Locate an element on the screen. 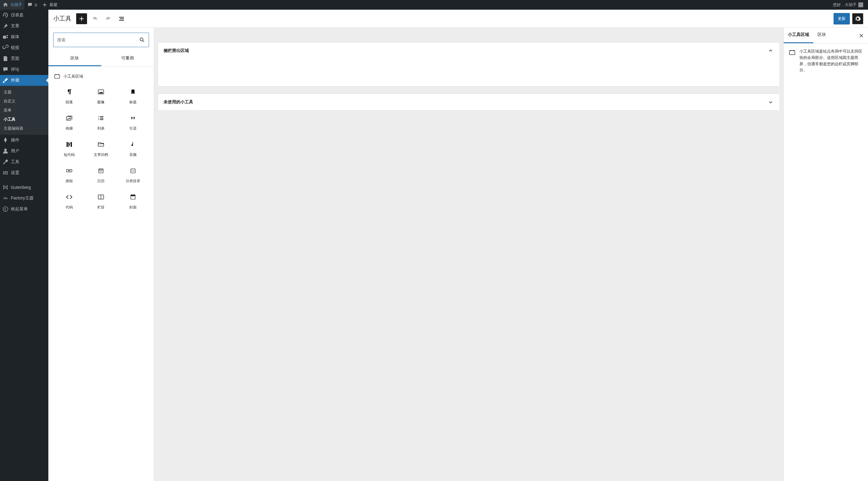  gutenberg-icon is located at coordinates (5, 187).